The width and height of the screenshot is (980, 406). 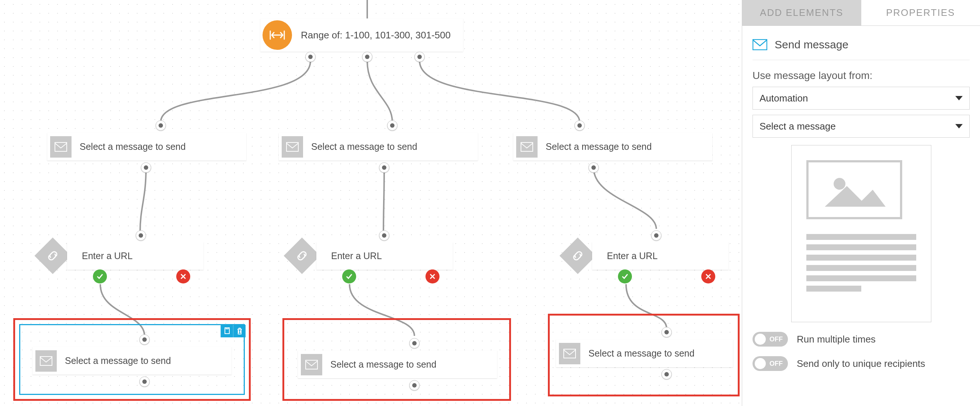 I want to click on tab-label: ADD ELEMENTS, so click(x=801, y=13).